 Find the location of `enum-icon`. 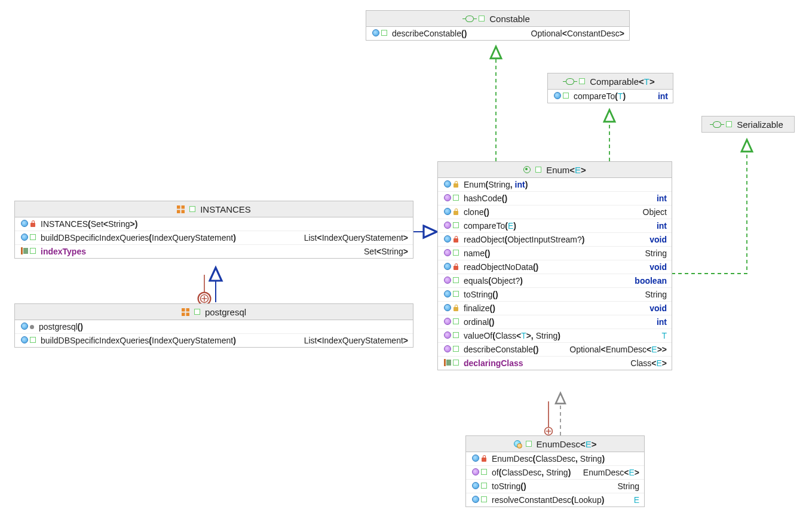

enum-icon is located at coordinates (185, 312).